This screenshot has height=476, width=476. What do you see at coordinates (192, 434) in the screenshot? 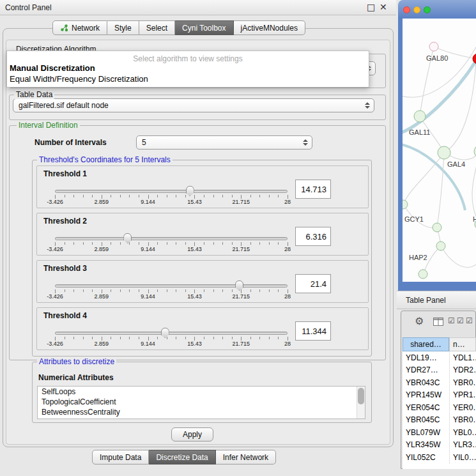
I see `apply-button: Apply` at bounding box center [192, 434].